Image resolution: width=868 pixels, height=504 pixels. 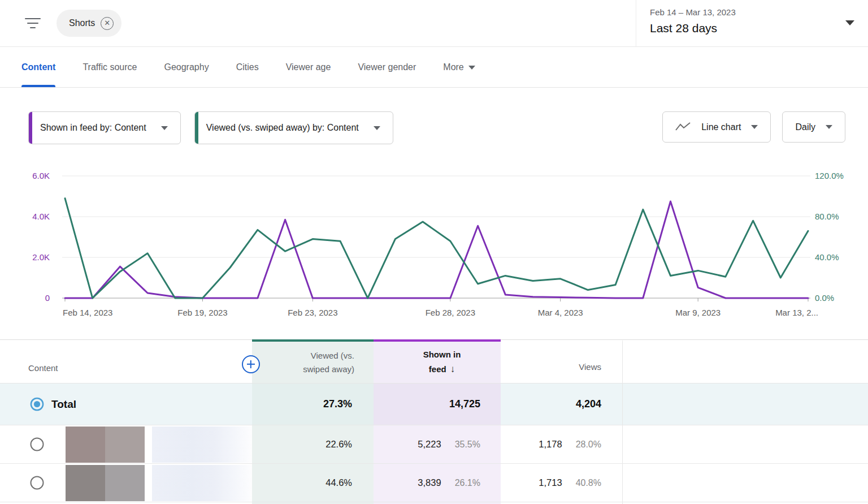 I want to click on tab-label: Cities, so click(x=248, y=67).